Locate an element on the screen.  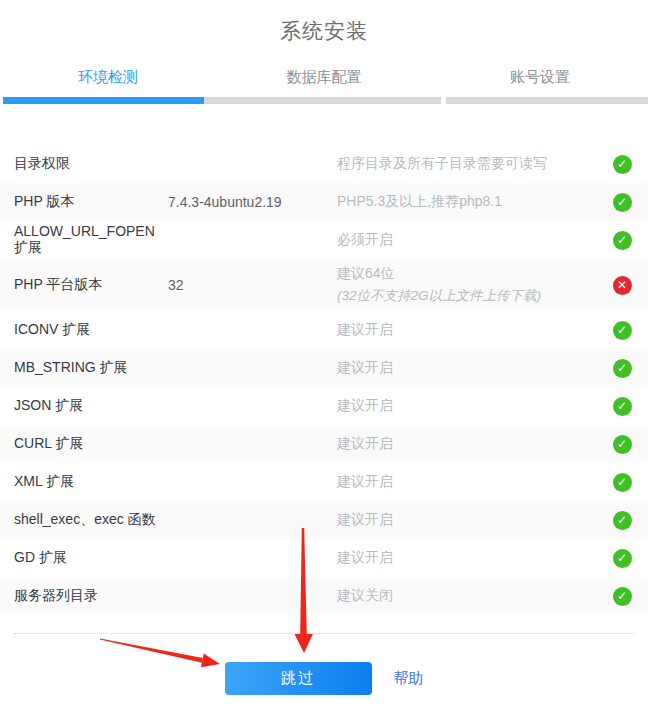
table-row: shell_exec、exec 函数 建议开启 ✓ is located at coordinates (324, 520).